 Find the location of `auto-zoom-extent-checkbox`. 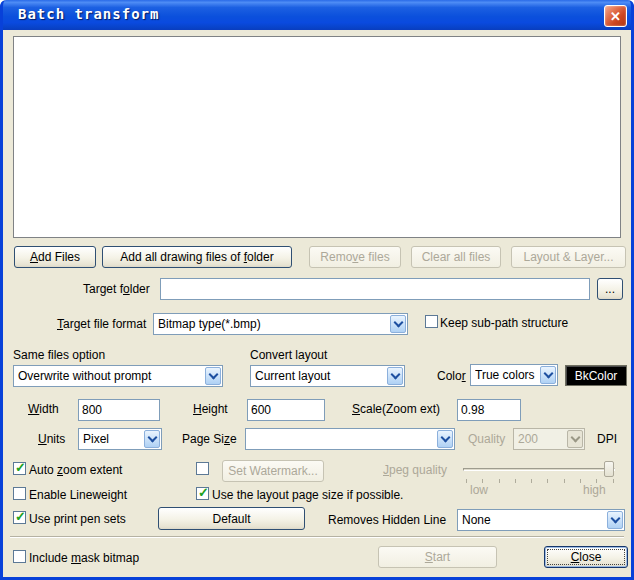

auto-zoom-extent-checkbox is located at coordinates (20, 468).